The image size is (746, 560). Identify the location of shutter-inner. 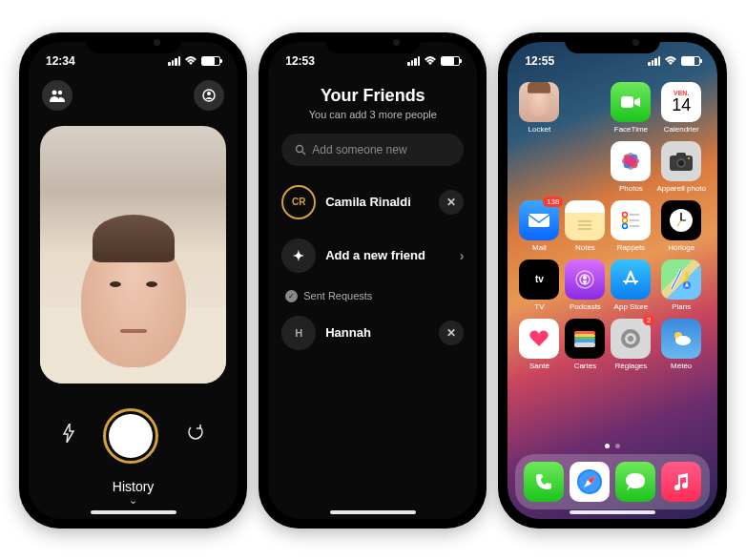
(131, 436).